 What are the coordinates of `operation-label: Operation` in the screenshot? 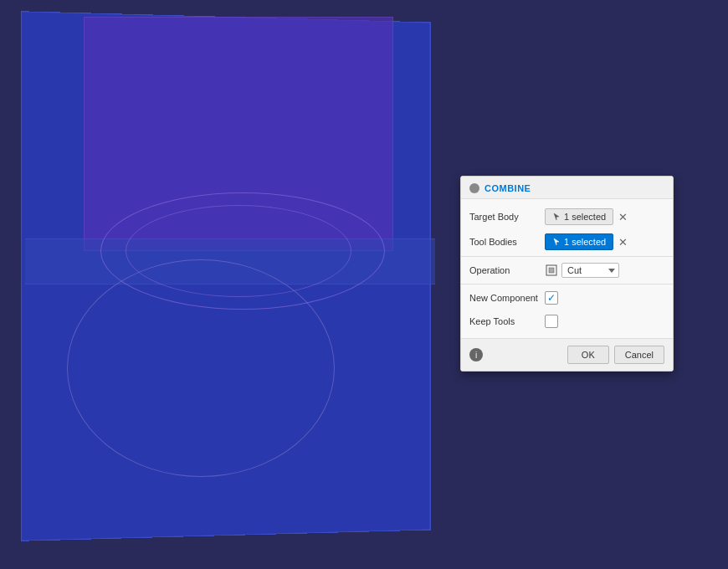 It's located at (507, 270).